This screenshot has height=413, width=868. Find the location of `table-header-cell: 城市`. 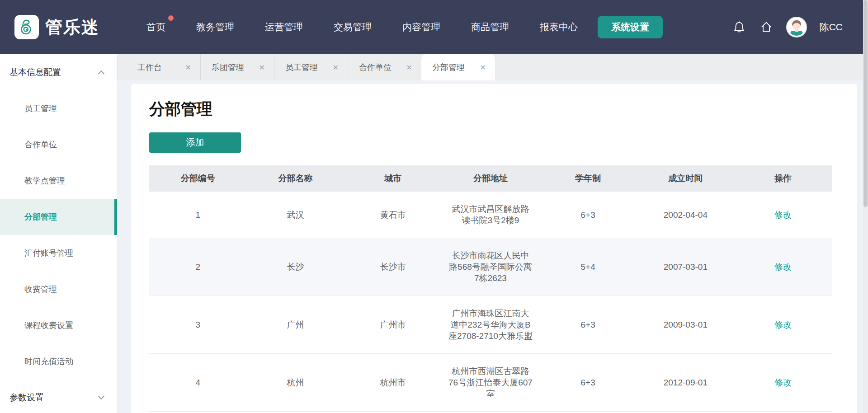

table-header-cell: 城市 is located at coordinates (393, 178).